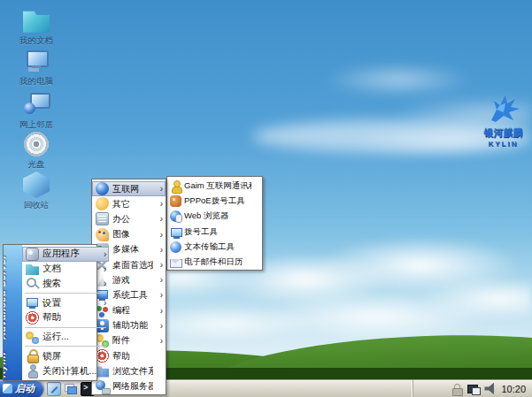  What do you see at coordinates (473, 389) in the screenshot?
I see `system-tray: 10:20` at bounding box center [473, 389].